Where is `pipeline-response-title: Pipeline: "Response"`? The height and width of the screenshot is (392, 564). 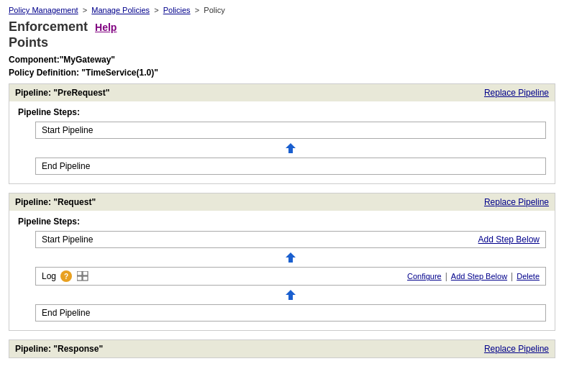
pipeline-response-title: Pipeline: "Response" is located at coordinates (59, 349).